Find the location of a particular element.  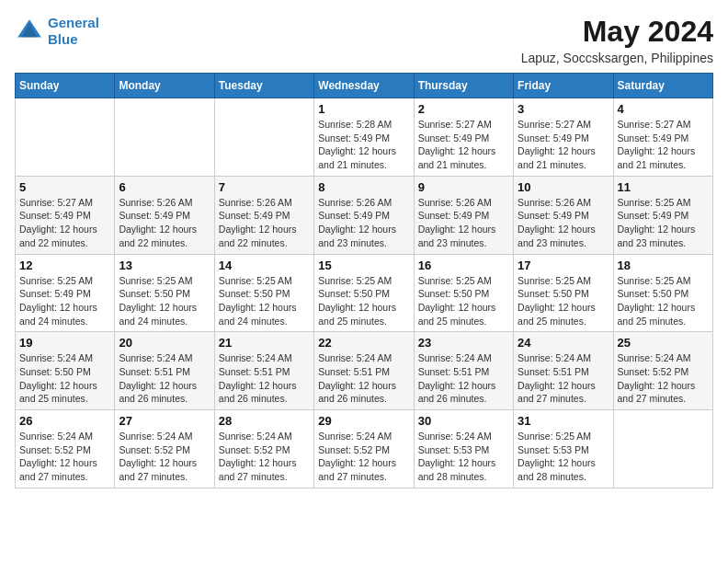

day-number: 13 is located at coordinates (164, 265).